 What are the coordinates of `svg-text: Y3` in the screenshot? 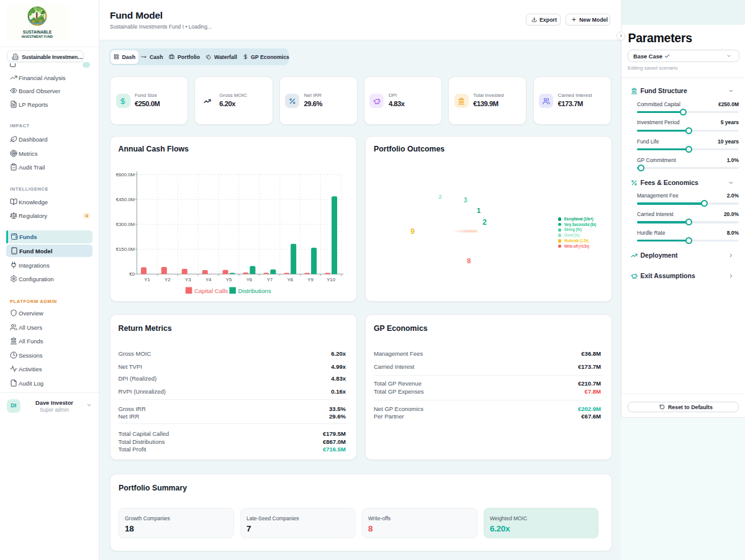 It's located at (188, 279).